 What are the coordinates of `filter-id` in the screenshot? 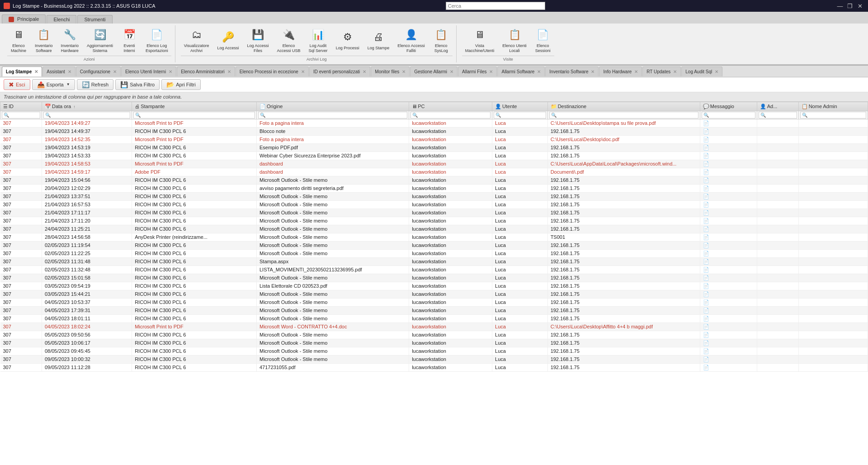 It's located at (21, 115).